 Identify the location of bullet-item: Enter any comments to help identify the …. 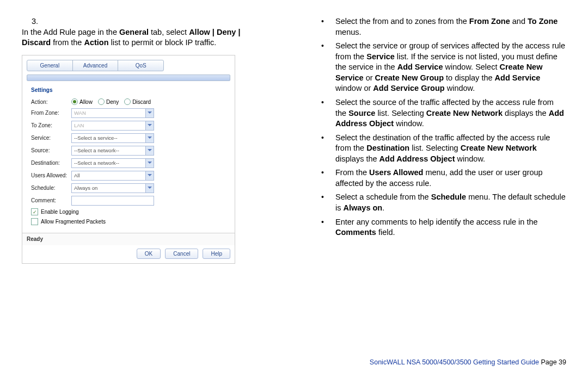
(436, 227).